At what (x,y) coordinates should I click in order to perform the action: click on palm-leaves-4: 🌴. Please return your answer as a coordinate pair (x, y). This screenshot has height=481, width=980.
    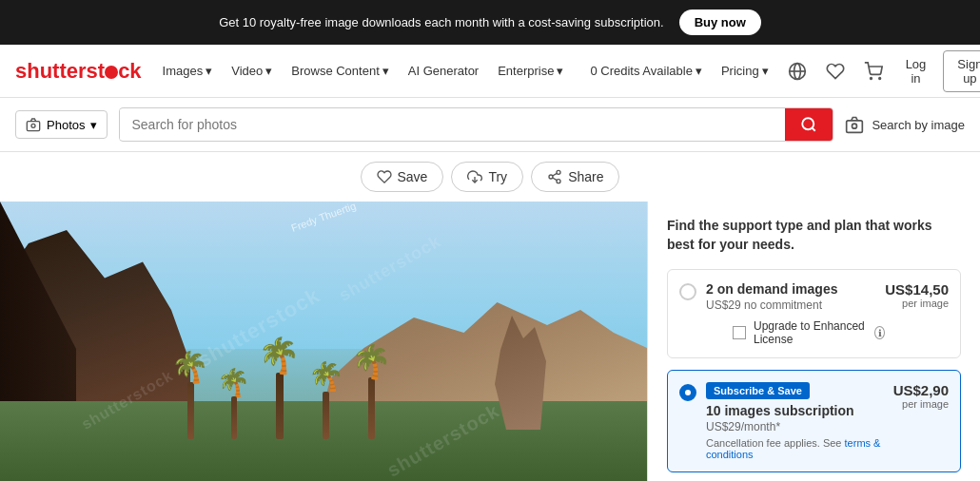
    Looking at the image, I should click on (325, 378).